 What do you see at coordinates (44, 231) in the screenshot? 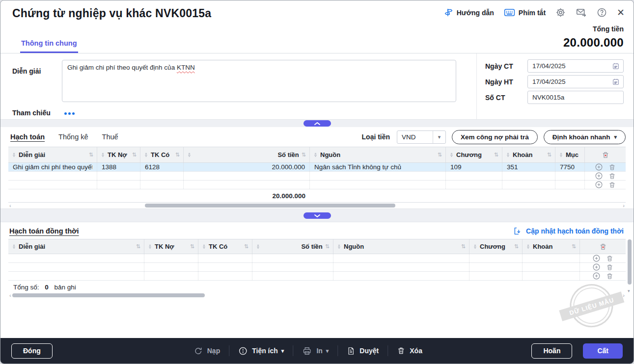
I see `simultaneous-title-link: Hạch toán đồng thời` at bounding box center [44, 231].